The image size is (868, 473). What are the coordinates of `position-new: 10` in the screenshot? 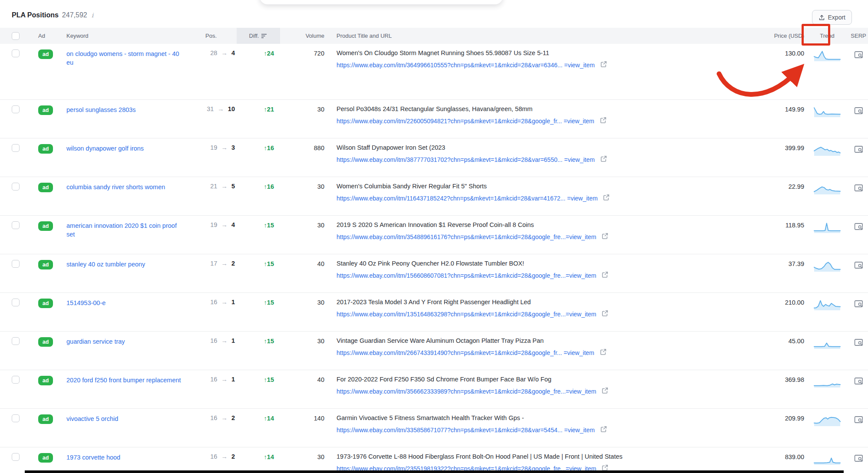 It's located at (231, 109).